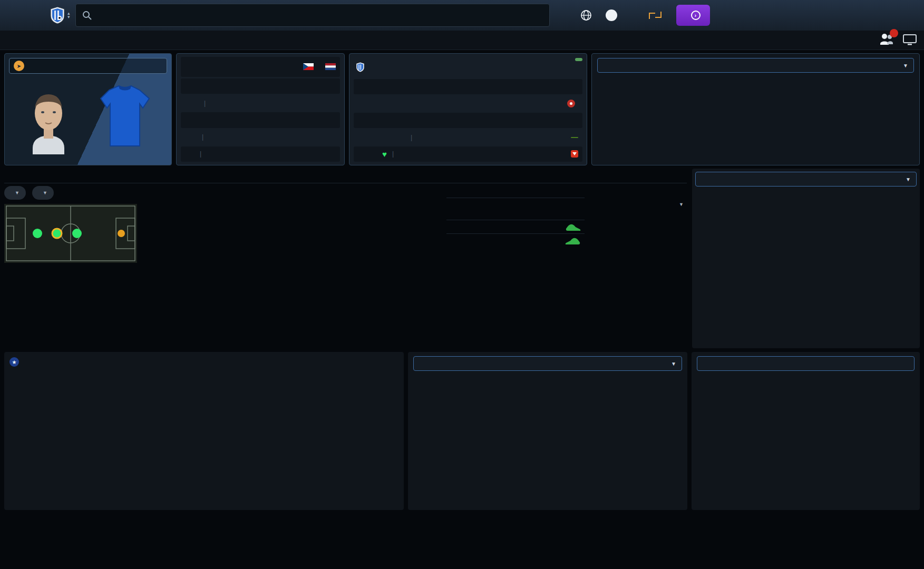  What do you see at coordinates (468, 110) in the screenshot?
I see `contract-panel: | ♥ |` at bounding box center [468, 110].